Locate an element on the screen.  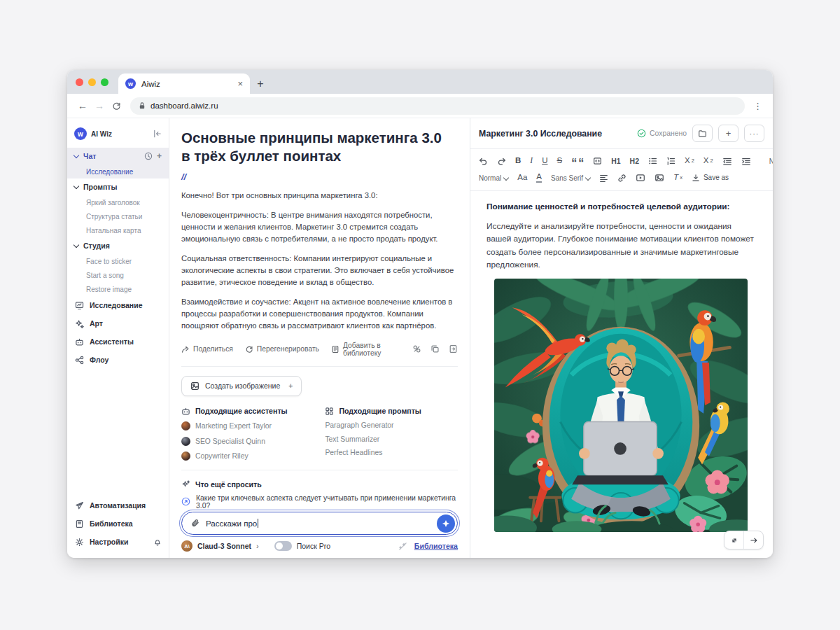
prompt-item: Paragraph Generator is located at coordinates (391, 426).